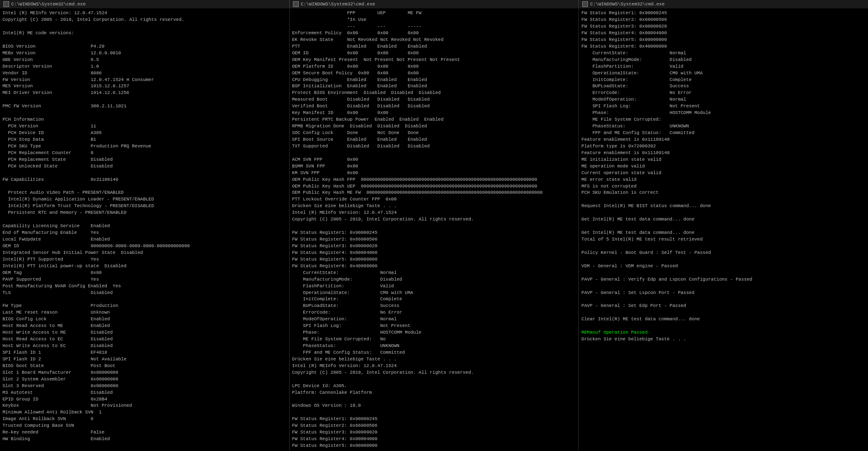 This screenshot has height=451, width=868. Describe the element at coordinates (434, 147) in the screenshot. I see `terminal-line: TXT Supported Disabled Disabled Disabled` at that location.